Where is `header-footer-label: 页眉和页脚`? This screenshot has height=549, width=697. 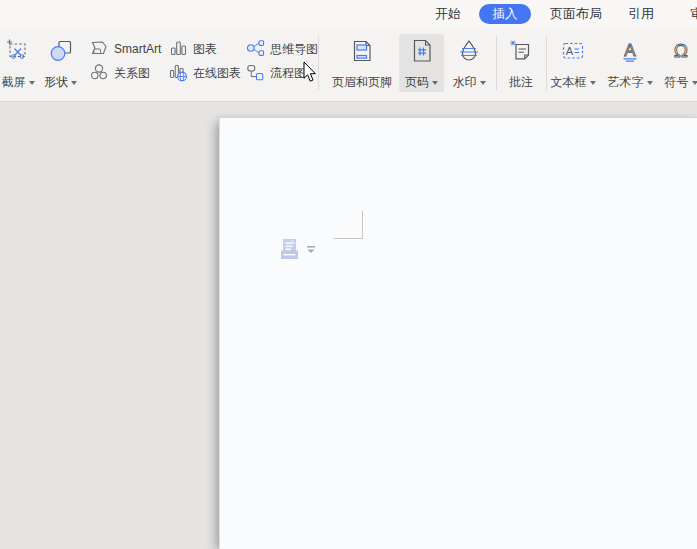
header-footer-label: 页眉和页脚 is located at coordinates (362, 82).